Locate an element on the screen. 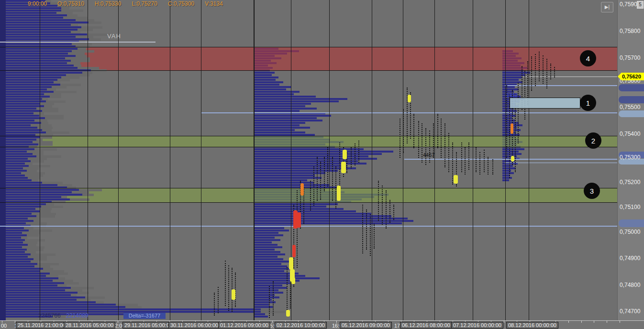 The height and width of the screenshot is (329, 644). ohlc-info-bar: 9:00:00 O:0,75310 H:0,75330 L:0,75270 C:… is located at coordinates (125, 4).